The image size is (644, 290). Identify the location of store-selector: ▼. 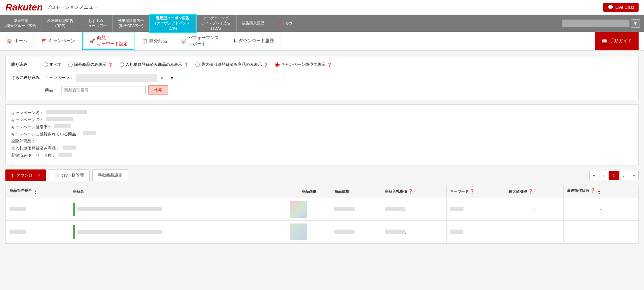
(601, 24).